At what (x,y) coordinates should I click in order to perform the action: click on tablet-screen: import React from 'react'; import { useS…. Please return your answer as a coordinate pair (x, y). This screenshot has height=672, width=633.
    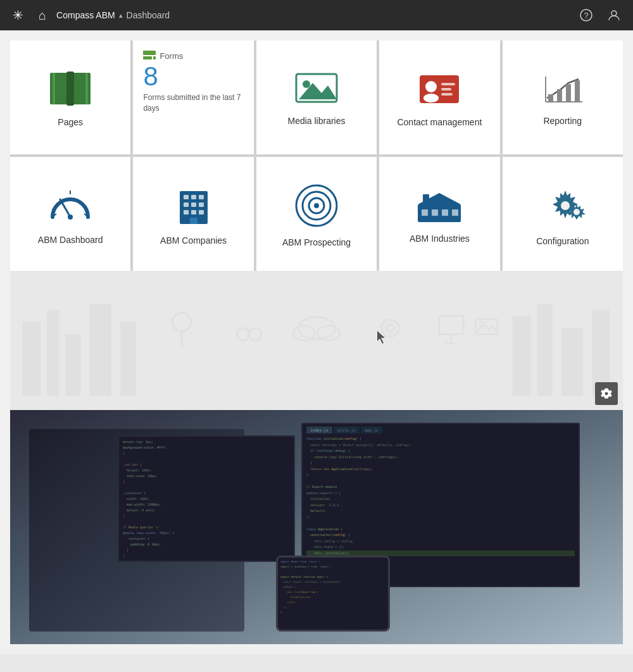
    Looking at the image, I should click on (333, 594).